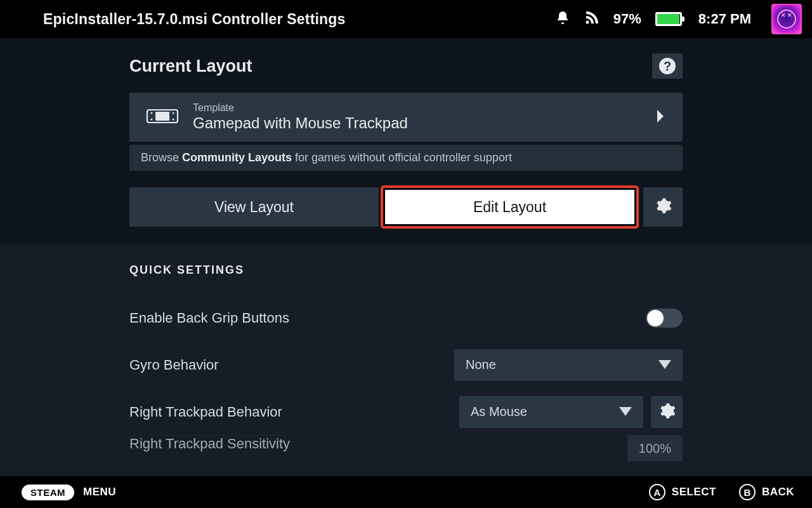  I want to click on setting-back-grip: Enable Back Grip Buttons, so click(406, 318).